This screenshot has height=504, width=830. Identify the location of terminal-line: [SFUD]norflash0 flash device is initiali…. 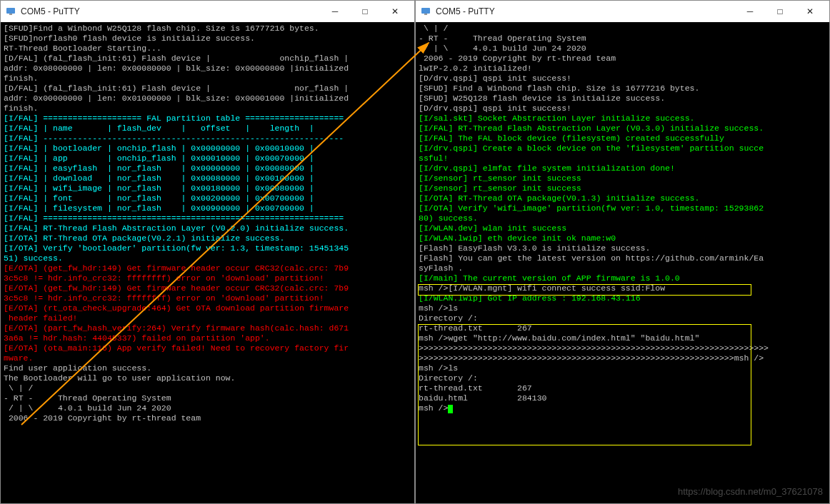
(207, 39).